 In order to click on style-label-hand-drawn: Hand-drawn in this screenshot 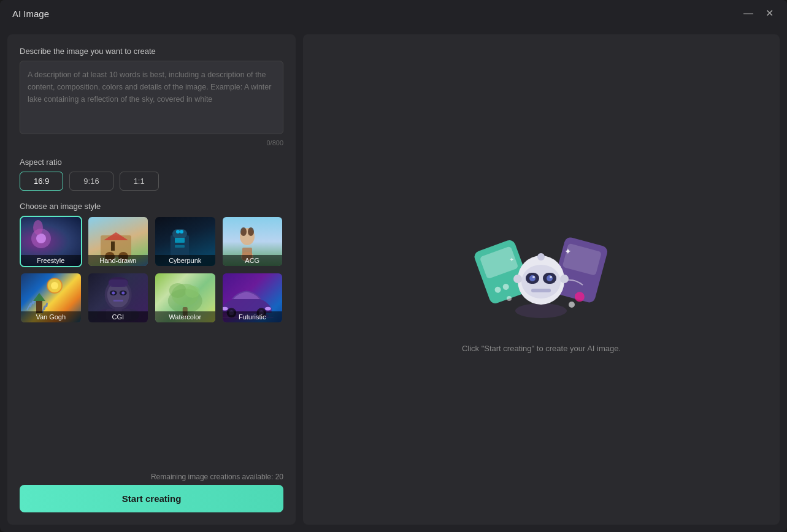, I will do `click(118, 260)`.